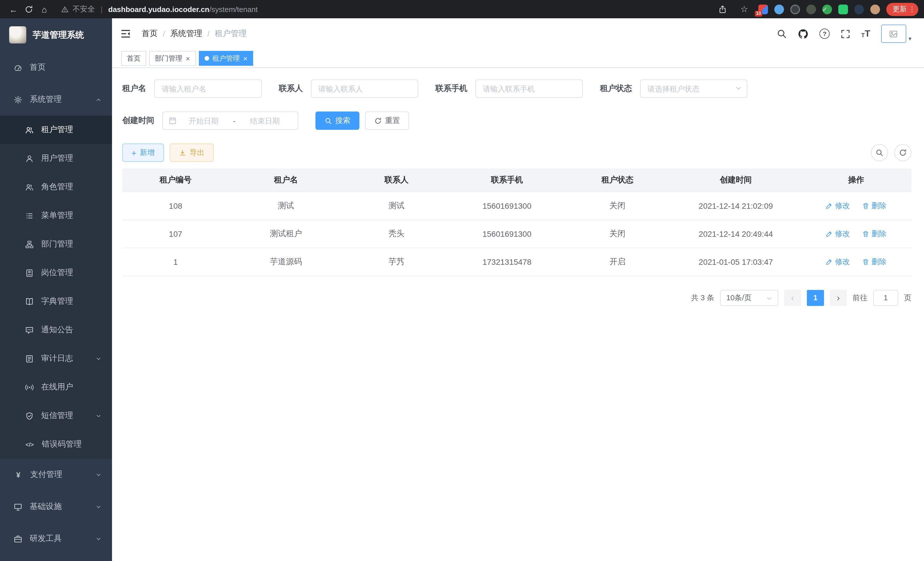  Describe the element at coordinates (56, 130) in the screenshot. I see `sidebar-item-tenant: 租户管理` at that location.